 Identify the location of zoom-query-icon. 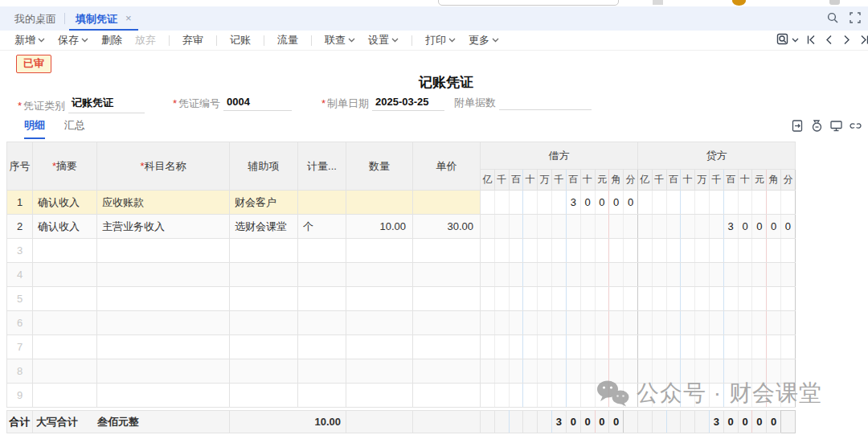
(788, 40).